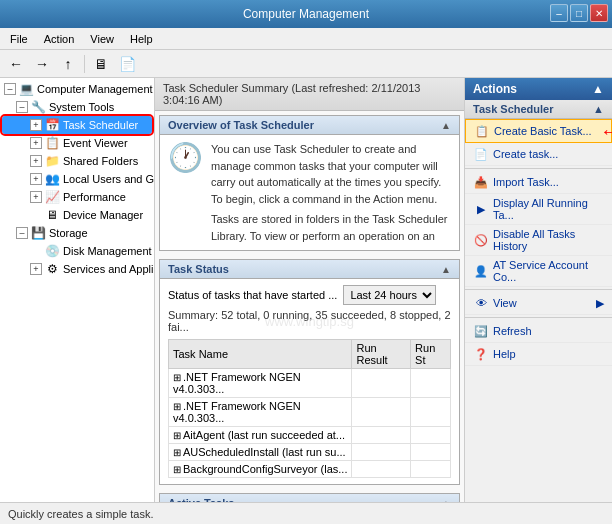  What do you see at coordinates (252, 295) in the screenshot?
I see `status-label: Status of tasks that have started ...` at bounding box center [252, 295].